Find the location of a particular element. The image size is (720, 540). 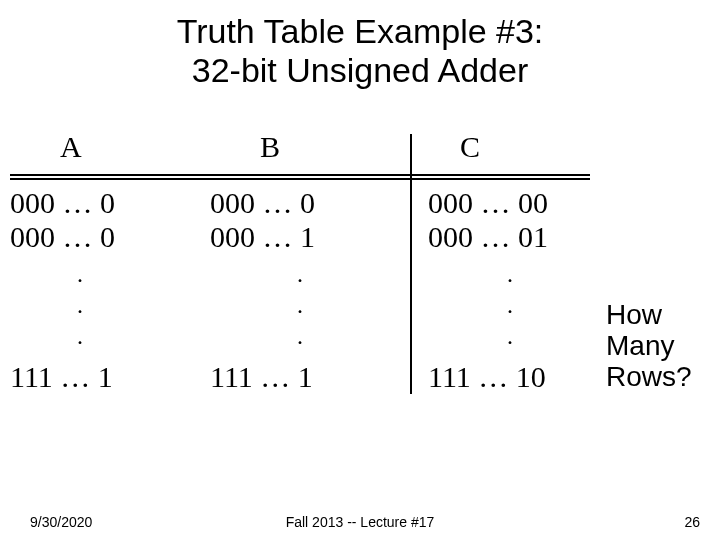

footer-page-number: 26 is located at coordinates (692, 522).